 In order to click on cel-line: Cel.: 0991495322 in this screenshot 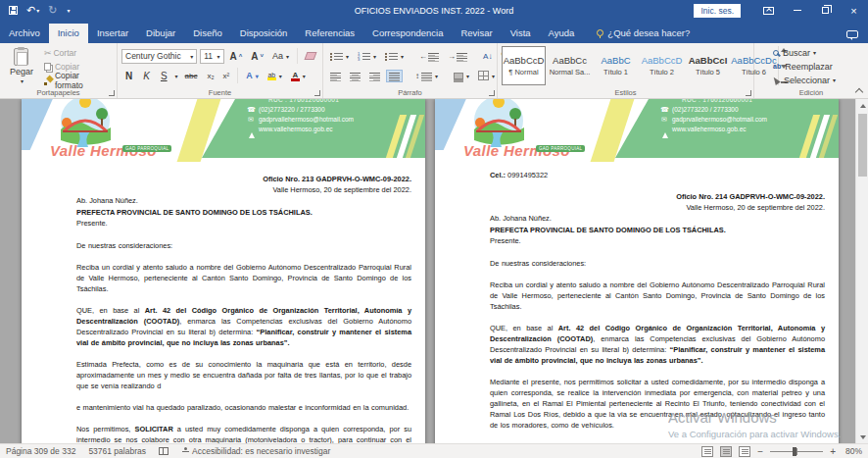, I will do `click(657, 175)`.